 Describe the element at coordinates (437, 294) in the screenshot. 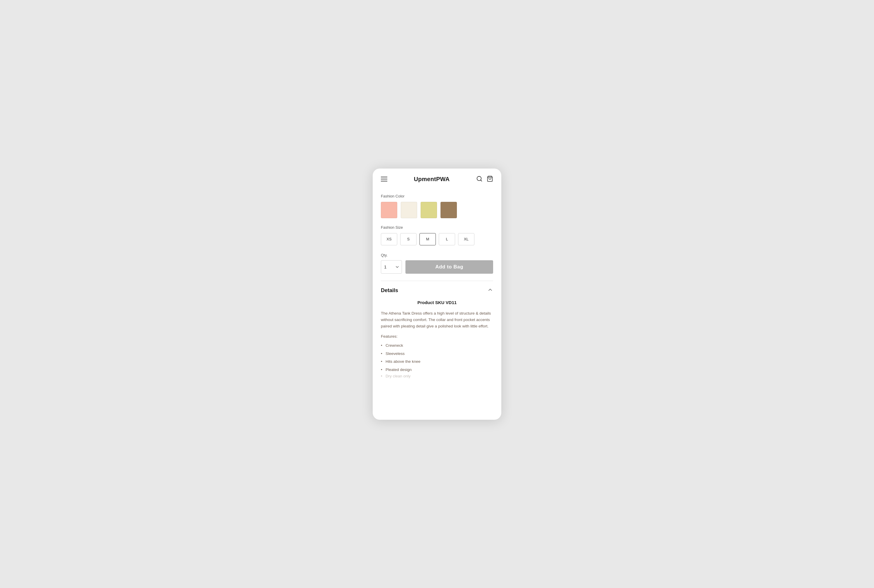

I see `phone-frame: UpmentPWA Fashion Color` at that location.